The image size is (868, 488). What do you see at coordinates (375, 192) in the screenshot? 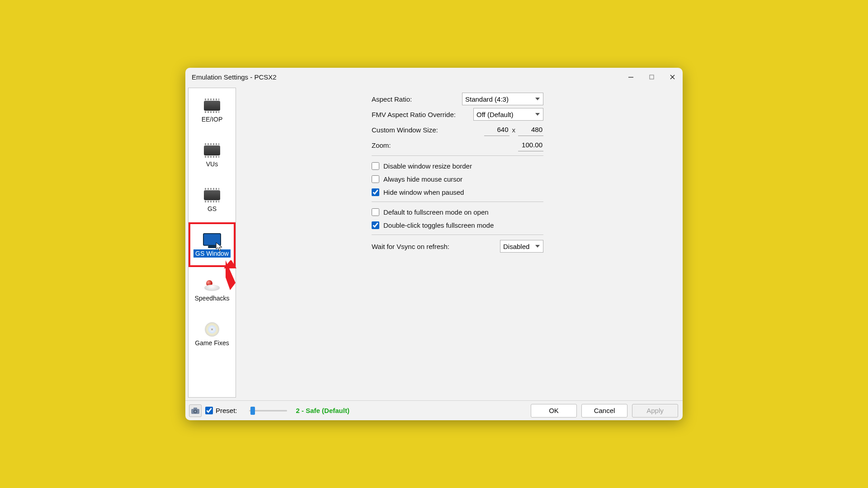
I see `hide-paused-checkbox` at bounding box center [375, 192].